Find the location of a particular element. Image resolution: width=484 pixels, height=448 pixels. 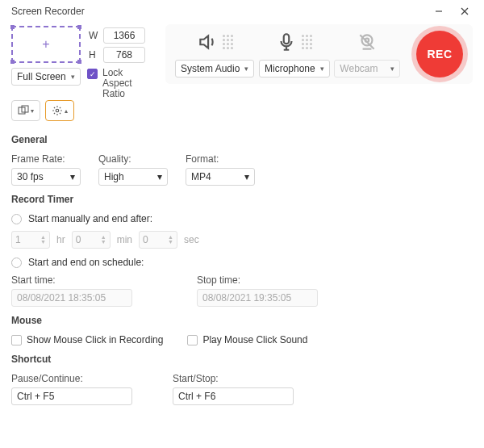

hours-unit: hr is located at coordinates (61, 240).